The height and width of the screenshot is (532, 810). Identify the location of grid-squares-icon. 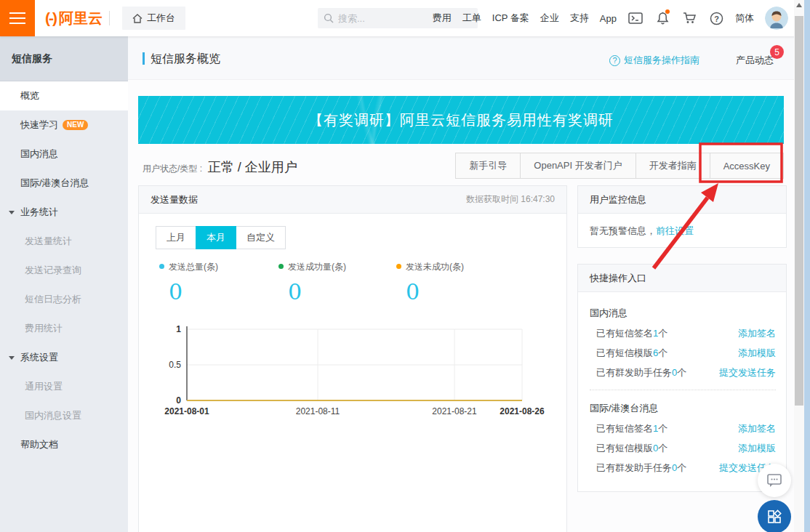
(774, 517).